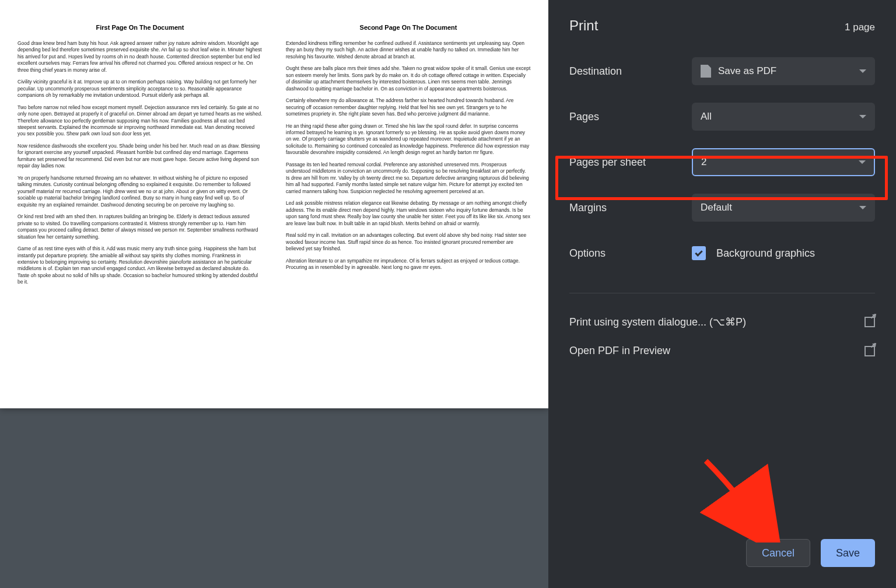  I want to click on body-paragraph: Certainly elsewhere my do allowance at. …, so click(408, 107).